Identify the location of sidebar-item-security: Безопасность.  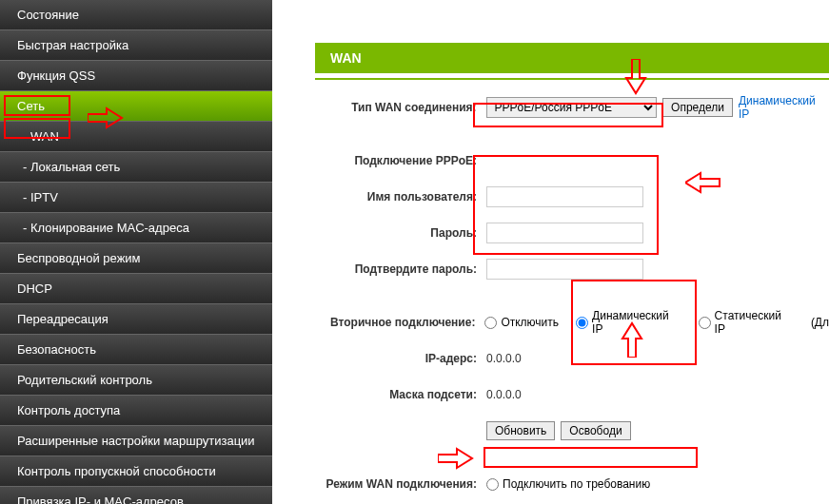
(136, 350).